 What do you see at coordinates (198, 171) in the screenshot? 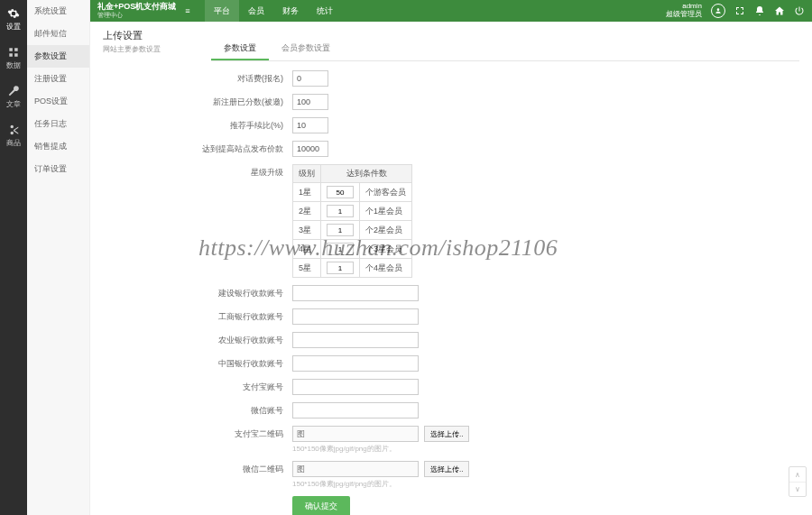
I see `star-label: 星级升级` at bounding box center [198, 171].